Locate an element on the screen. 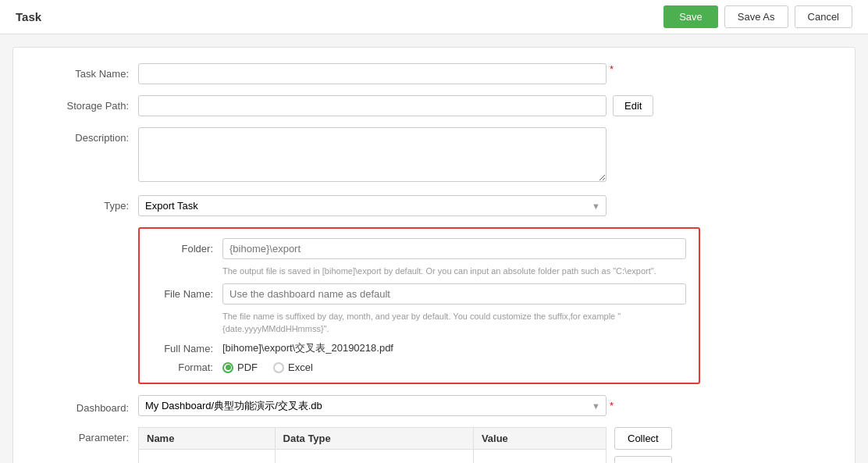  format-options: PDF Excel is located at coordinates (268, 367).